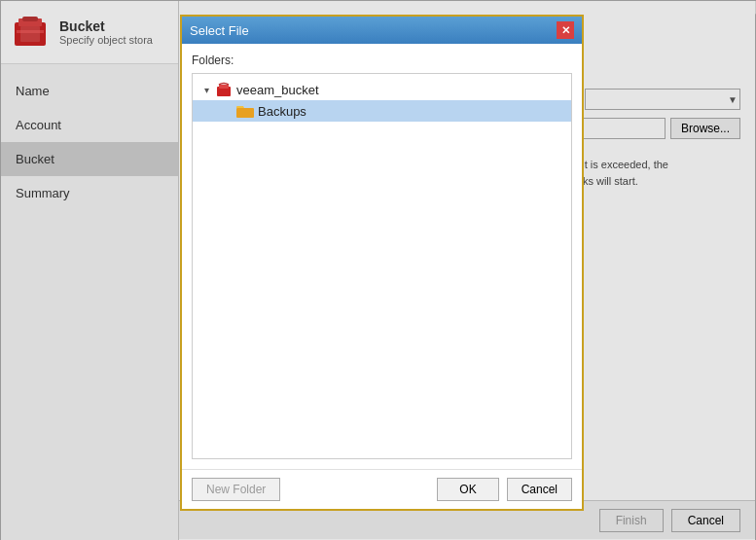  I want to click on modal-close-button: ✕, so click(565, 30).